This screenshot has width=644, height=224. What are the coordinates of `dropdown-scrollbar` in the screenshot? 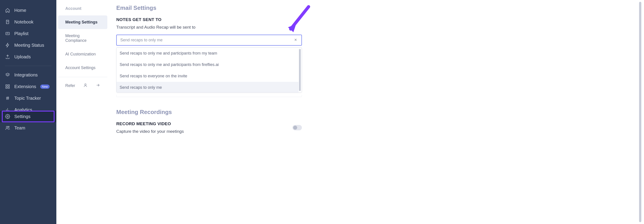 It's located at (300, 70).